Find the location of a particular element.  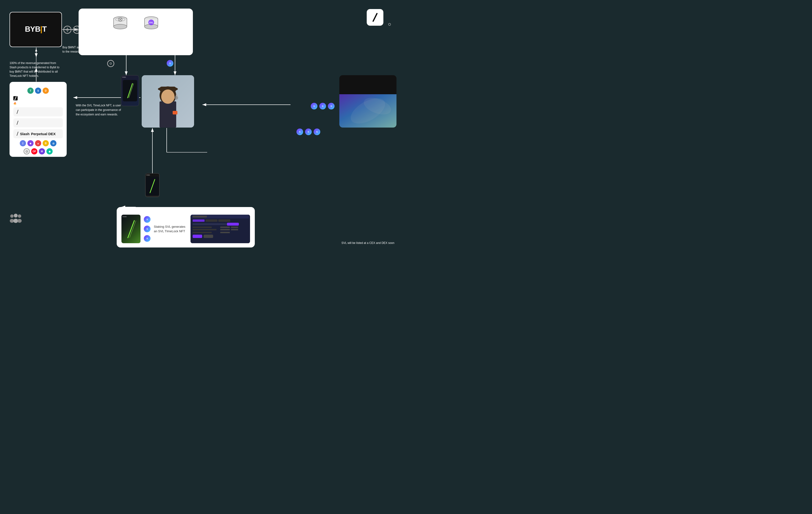

staking-desc: Staking SVL generates an SVL TImeLock NF… is located at coordinates (171, 229).